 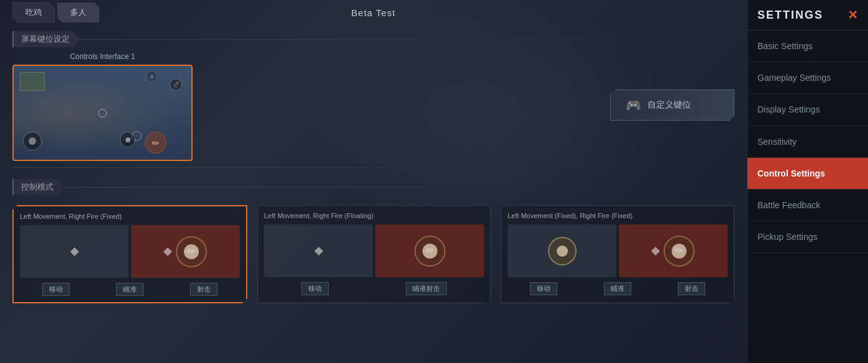 I want to click on tab-multiplayer: 多人, so click(x=78, y=12).